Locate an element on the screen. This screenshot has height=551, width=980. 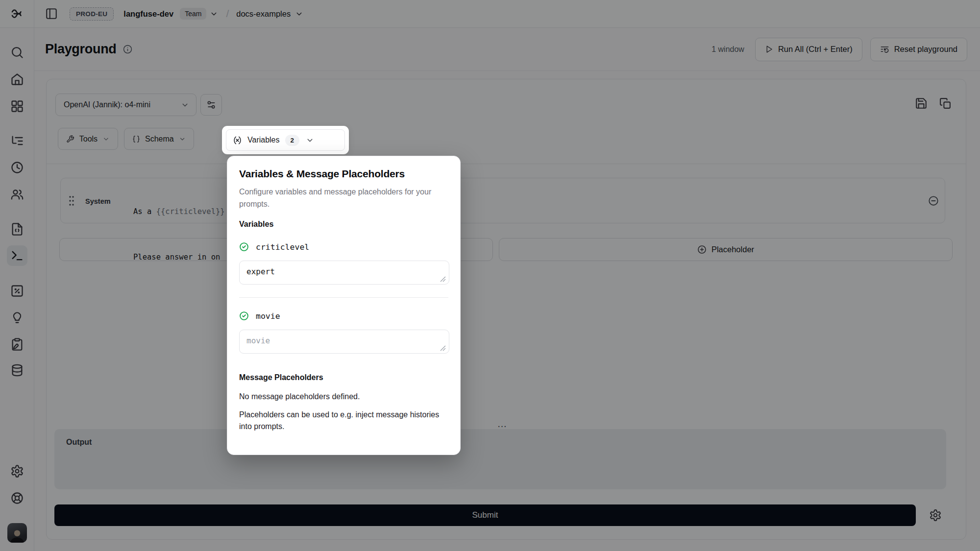
placeholders-help-text: Placeholders can be used to e.g. inject … is located at coordinates (343, 421).